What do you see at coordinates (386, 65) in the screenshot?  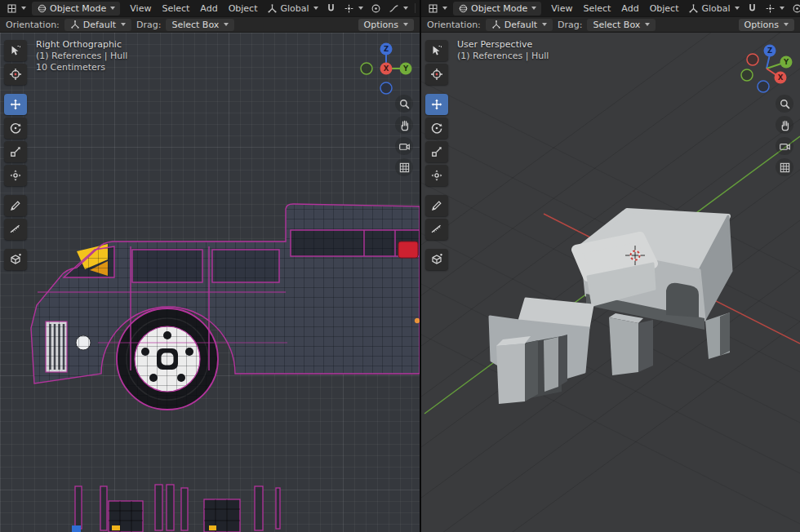 I see `axis-gizmo-left: Z Y X` at bounding box center [386, 65].